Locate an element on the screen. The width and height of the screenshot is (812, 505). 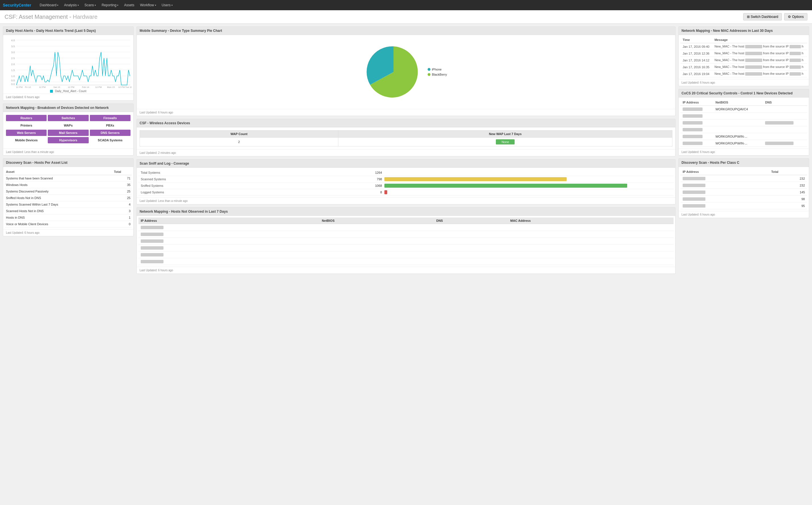
cocs-dns is located at coordinates (785, 130).